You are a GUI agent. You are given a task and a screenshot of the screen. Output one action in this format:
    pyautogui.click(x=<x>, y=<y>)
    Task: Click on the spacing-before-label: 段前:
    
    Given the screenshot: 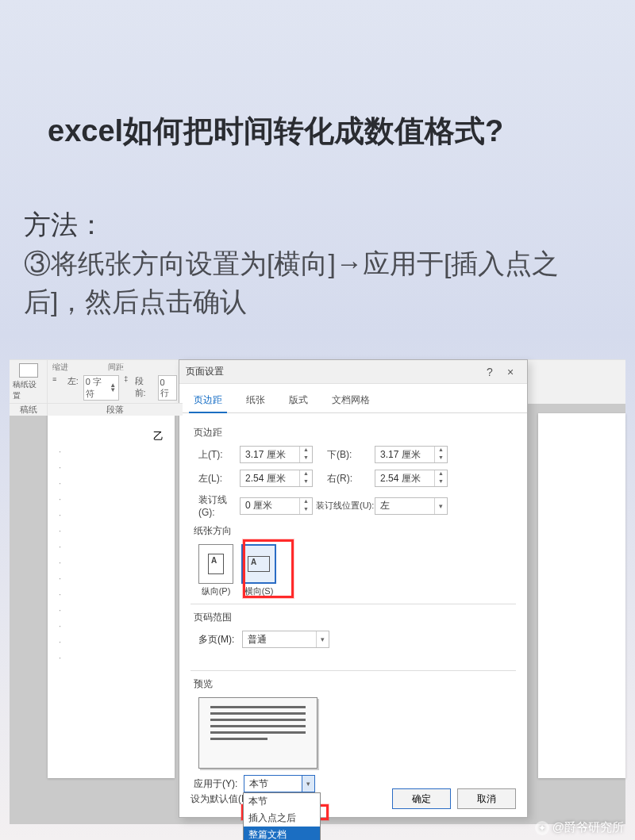 What is the action you would take?
    pyautogui.click(x=144, y=388)
    